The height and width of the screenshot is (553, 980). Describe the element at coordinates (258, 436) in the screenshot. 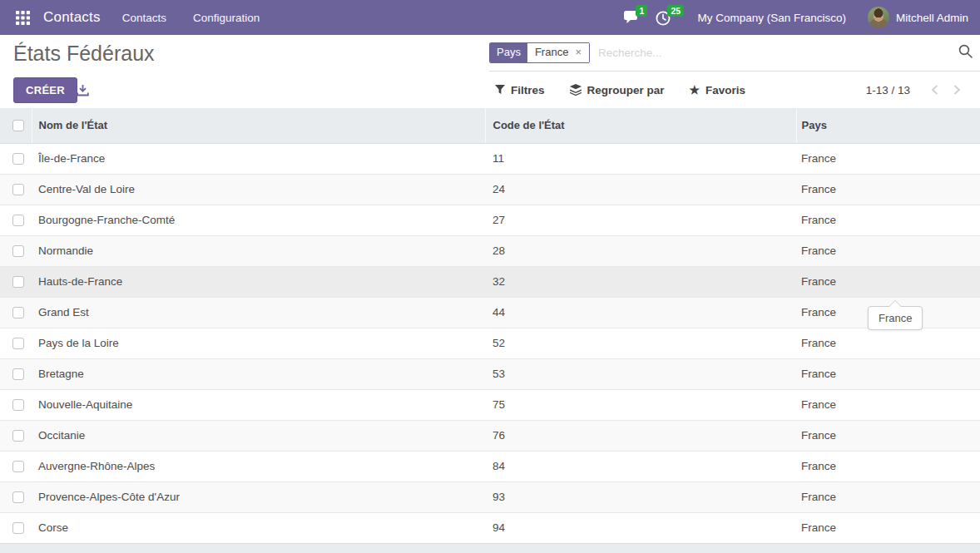

I see `state-name-cell: Occitanie` at that location.